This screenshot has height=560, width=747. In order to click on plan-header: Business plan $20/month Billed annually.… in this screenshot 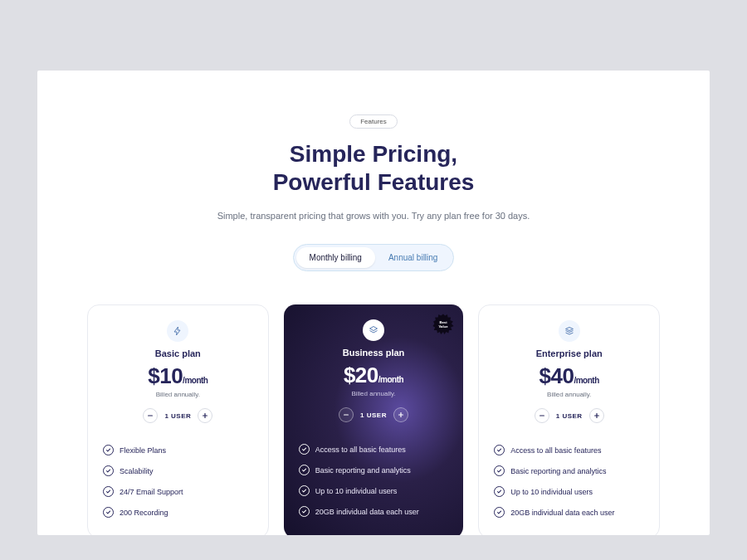, I will do `click(374, 371)`.